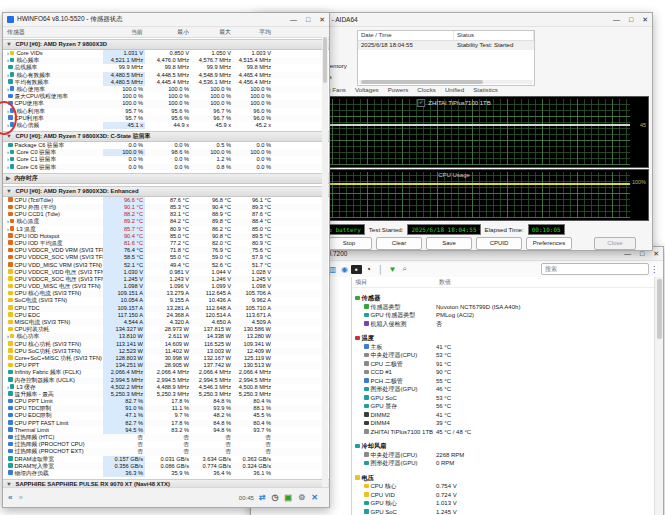 This screenshot has width=665, height=515. I want to click on sensor-report-row: 机箱入侵检测 否, so click(504, 324).